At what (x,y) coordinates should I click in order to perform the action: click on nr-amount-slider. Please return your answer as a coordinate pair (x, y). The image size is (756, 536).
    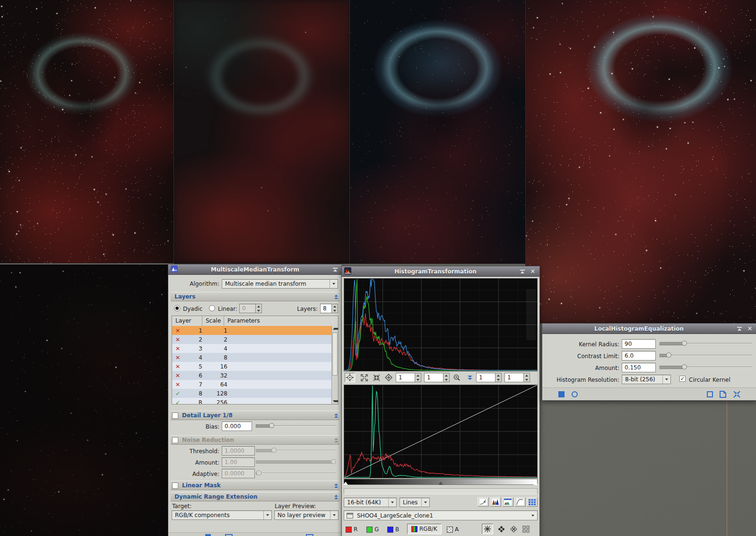
    Looking at the image, I should click on (296, 462).